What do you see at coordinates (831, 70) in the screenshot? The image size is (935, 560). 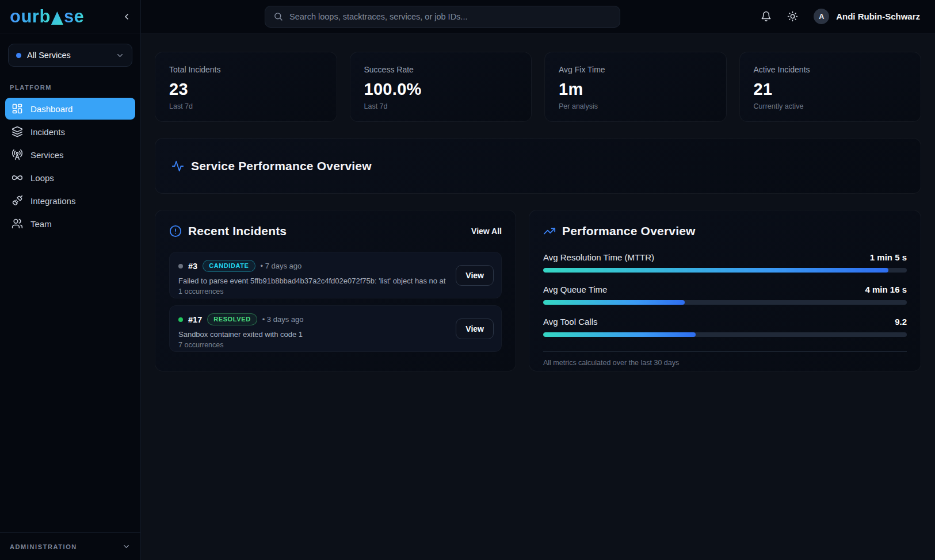 I see `stat-label: Active Incidents` at bounding box center [831, 70].